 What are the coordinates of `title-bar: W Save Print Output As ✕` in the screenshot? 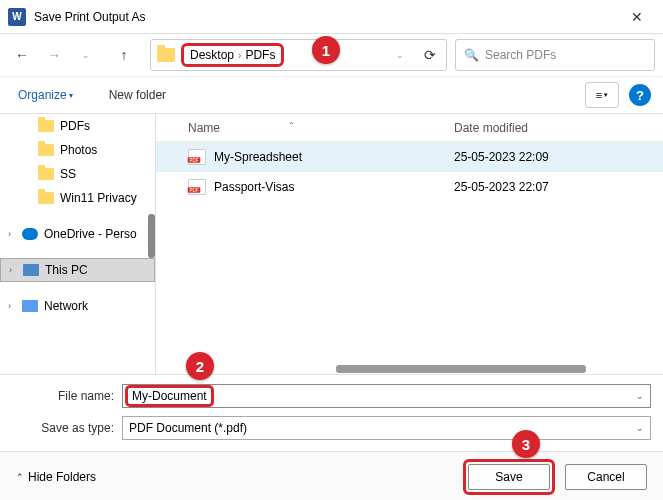 It's located at (332, 17).